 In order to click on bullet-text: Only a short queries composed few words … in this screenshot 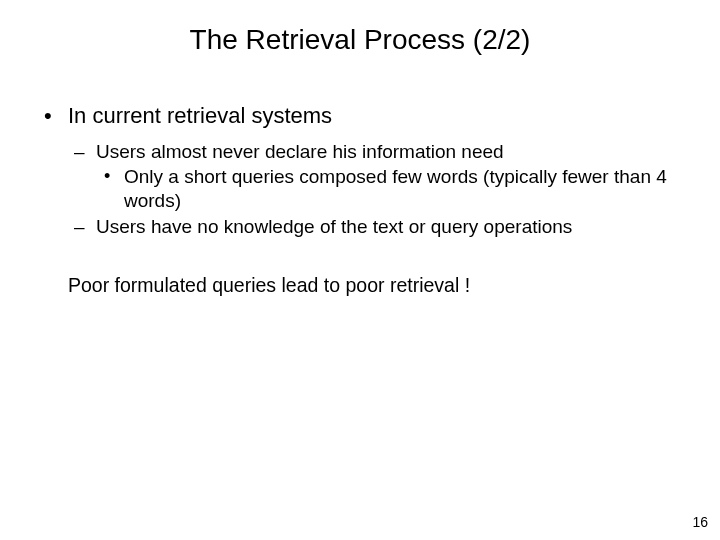, I will do `click(396, 188)`.